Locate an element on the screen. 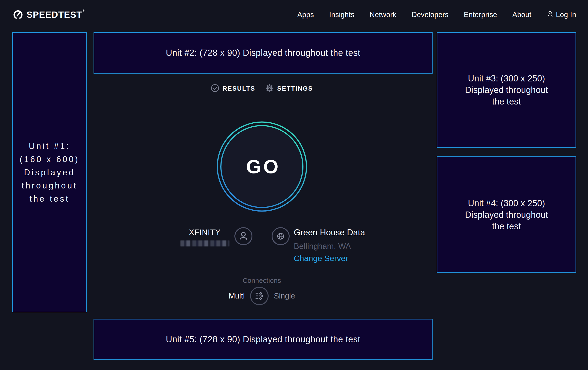  ad-unit-1-label: Unit #1: (160 x 600) Displayed throughou… is located at coordinates (49, 172).